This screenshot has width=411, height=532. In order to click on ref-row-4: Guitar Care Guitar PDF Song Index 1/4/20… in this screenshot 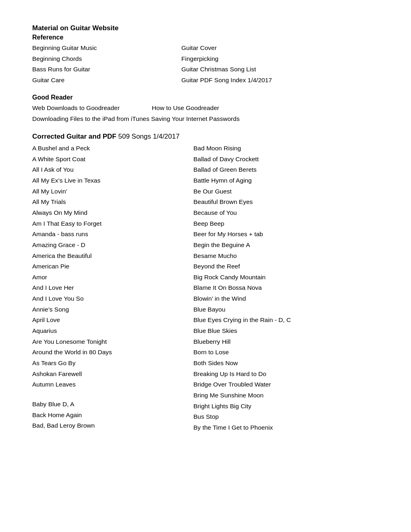, I will do `click(206, 81)`.